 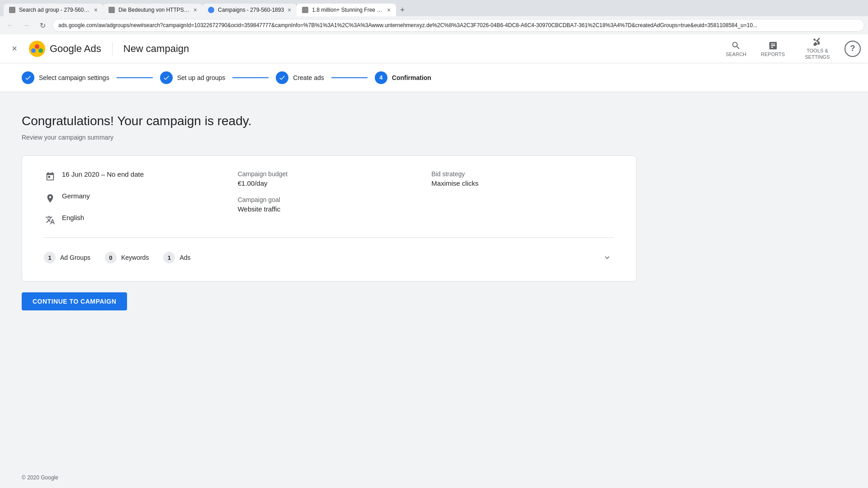 What do you see at coordinates (773, 49) in the screenshot?
I see `reports-tool: REPORTS` at bounding box center [773, 49].